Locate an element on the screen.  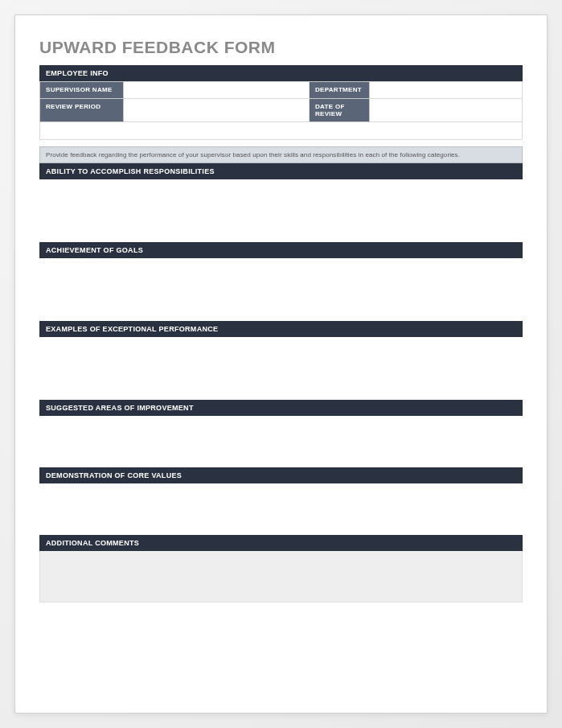
spacer-row is located at coordinates (281, 131).